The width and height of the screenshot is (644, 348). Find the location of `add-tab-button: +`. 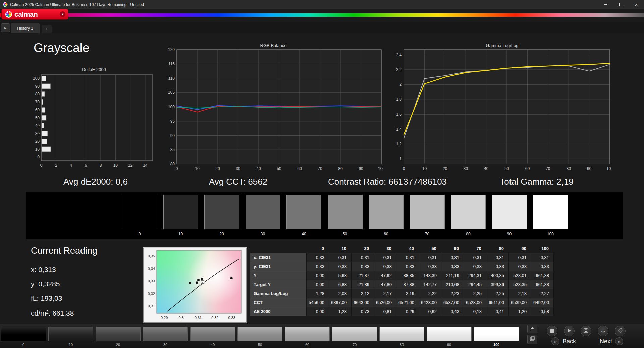

add-tab-button: + is located at coordinates (47, 29).